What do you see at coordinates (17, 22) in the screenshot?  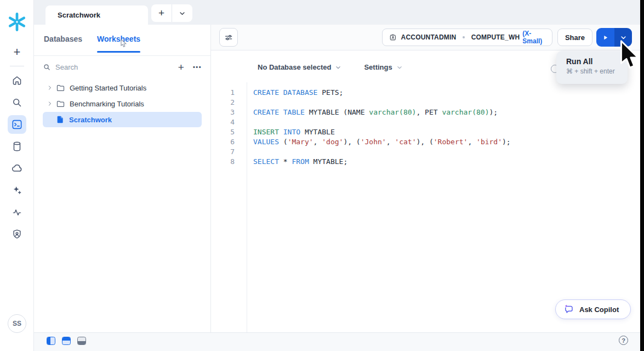 I see `snowflake-logo-icon` at bounding box center [17, 22].